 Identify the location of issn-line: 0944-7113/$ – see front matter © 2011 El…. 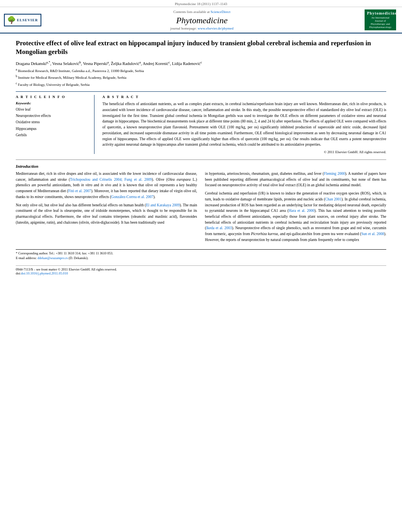
(201, 269).